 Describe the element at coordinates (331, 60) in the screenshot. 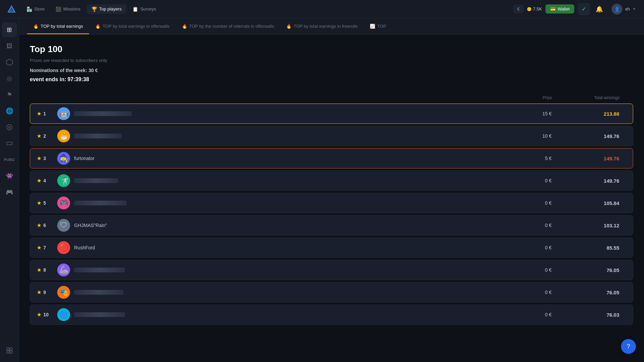

I see `prizes-subtitle: Prizes are rewarded to subscribers only` at that location.